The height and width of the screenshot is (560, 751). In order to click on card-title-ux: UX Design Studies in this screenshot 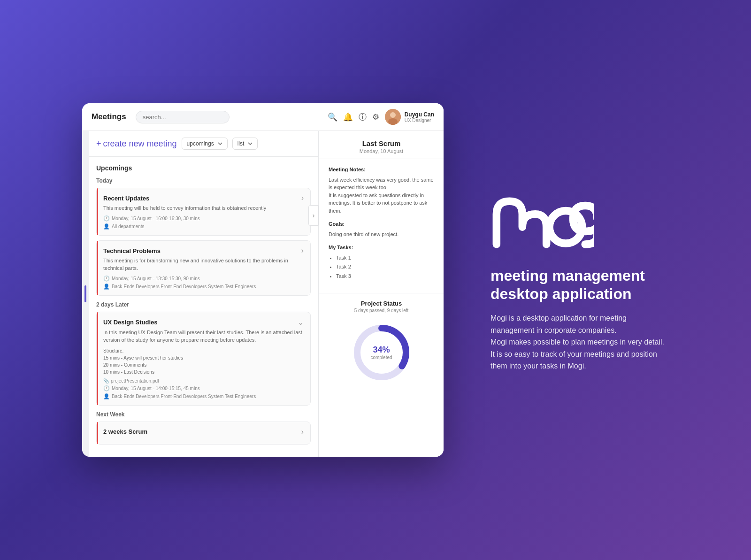, I will do `click(130, 322)`.